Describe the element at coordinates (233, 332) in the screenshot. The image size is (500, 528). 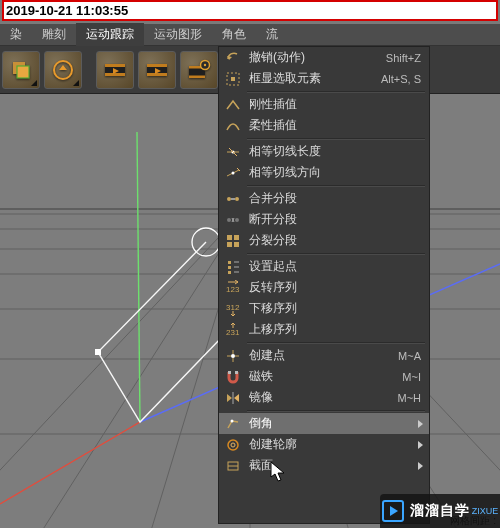
I see `svg-text: 231` at that location.